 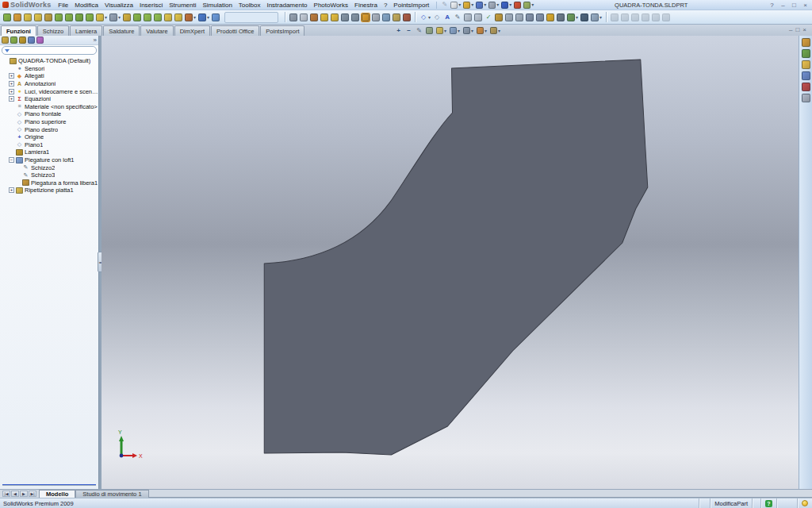 I want to click on tree-item-origine: +Origine, so click(x=49, y=137).